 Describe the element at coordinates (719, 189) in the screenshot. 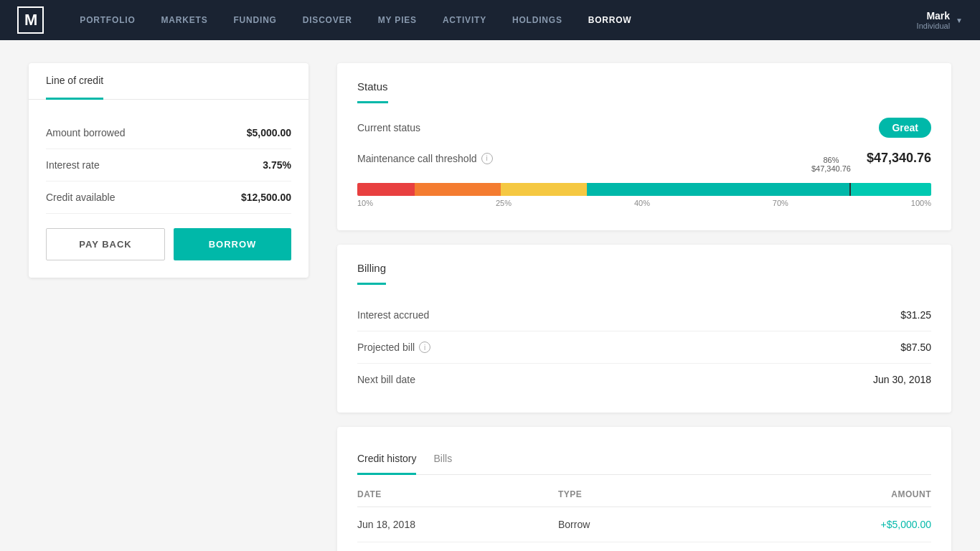

I see `bar-teal` at that location.